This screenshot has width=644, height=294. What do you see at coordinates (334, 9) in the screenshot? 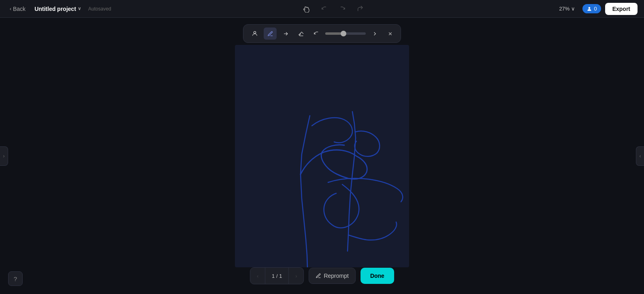
I see `topbar-center` at bounding box center [334, 9].